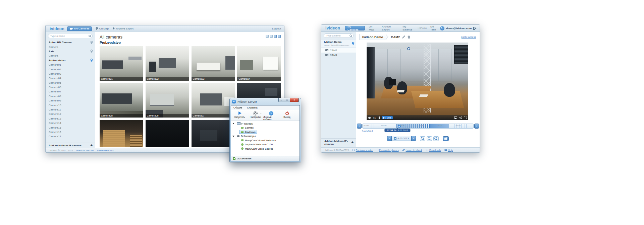 This screenshot has height=225, width=644. I want to click on breadcrumb-server: Ivideon Demo, so click(373, 37).